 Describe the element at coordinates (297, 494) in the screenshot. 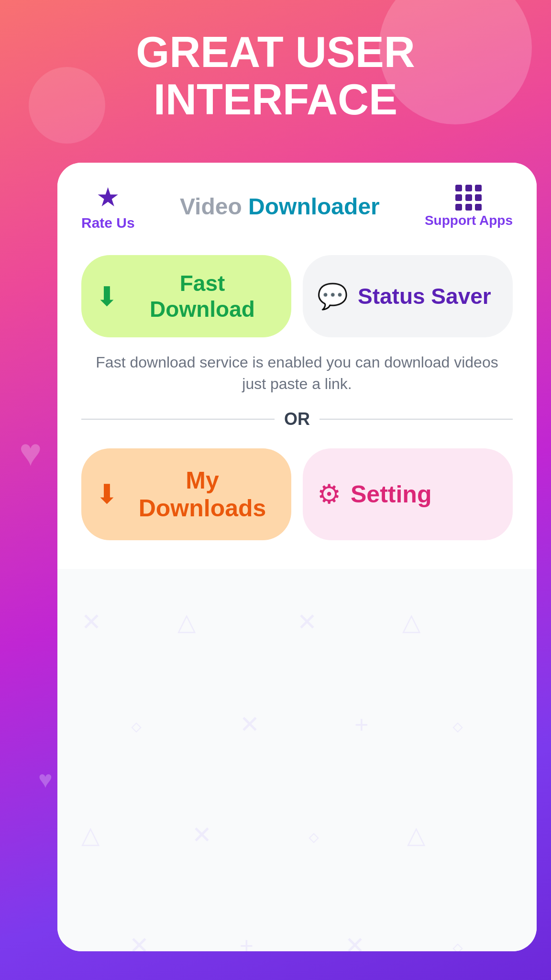

I see `buttons-row-2: ⬇ My Downloads ⚙ Setting` at that location.